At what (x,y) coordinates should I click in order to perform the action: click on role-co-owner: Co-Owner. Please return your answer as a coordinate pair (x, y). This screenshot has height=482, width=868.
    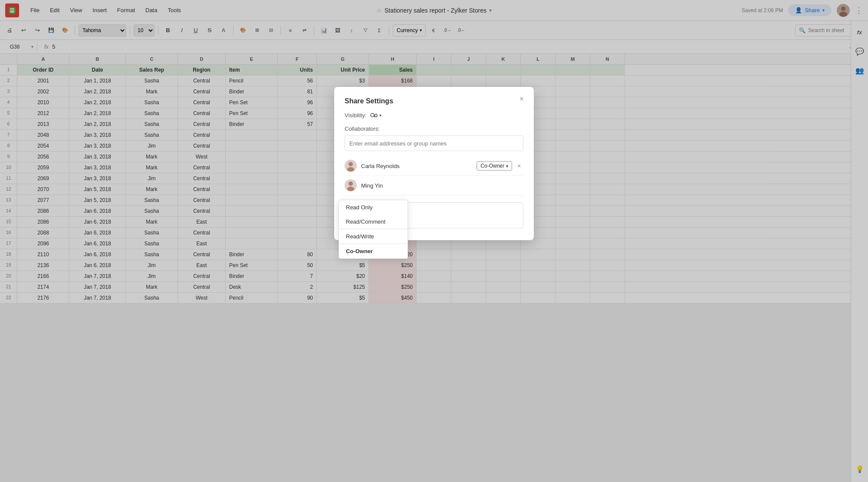
    Looking at the image, I should click on (373, 251).